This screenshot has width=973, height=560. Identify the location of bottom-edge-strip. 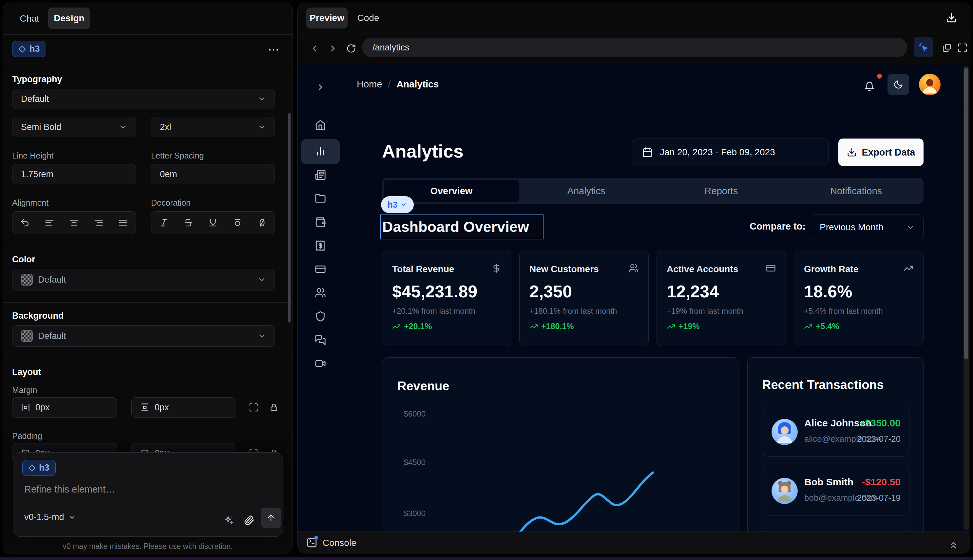
(486, 558).